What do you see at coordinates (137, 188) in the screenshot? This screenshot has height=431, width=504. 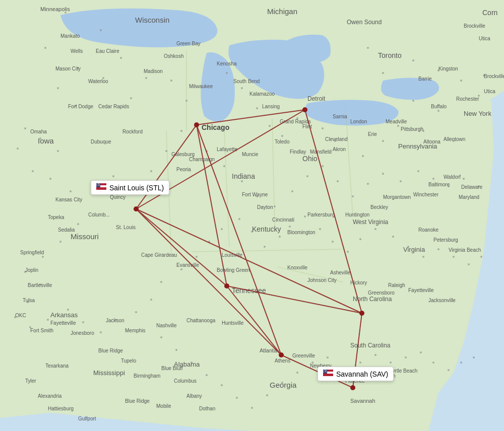 I see `stl-label-text: Saint Louis (STL)` at bounding box center [137, 188].